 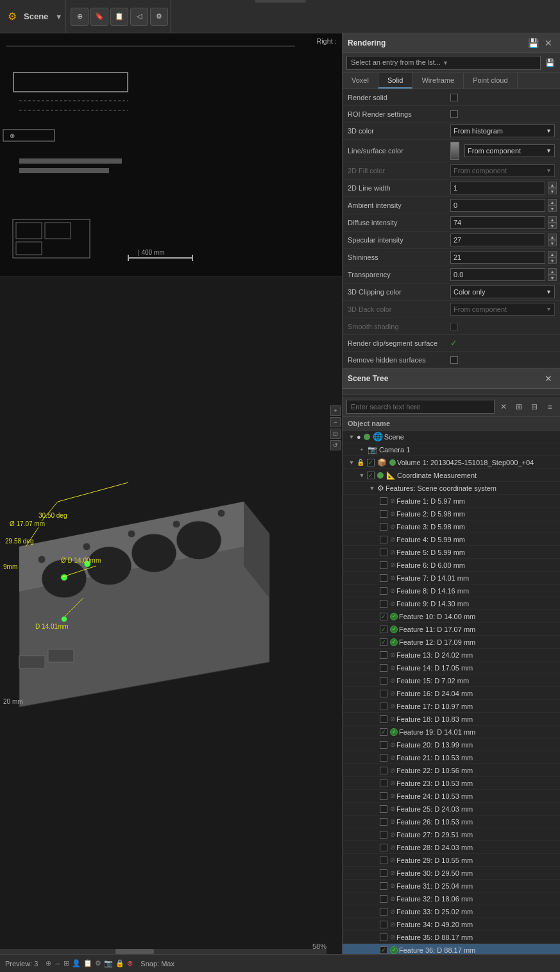 What do you see at coordinates (76, 964) in the screenshot?
I see `status-btn-4: 👤` at bounding box center [76, 964].